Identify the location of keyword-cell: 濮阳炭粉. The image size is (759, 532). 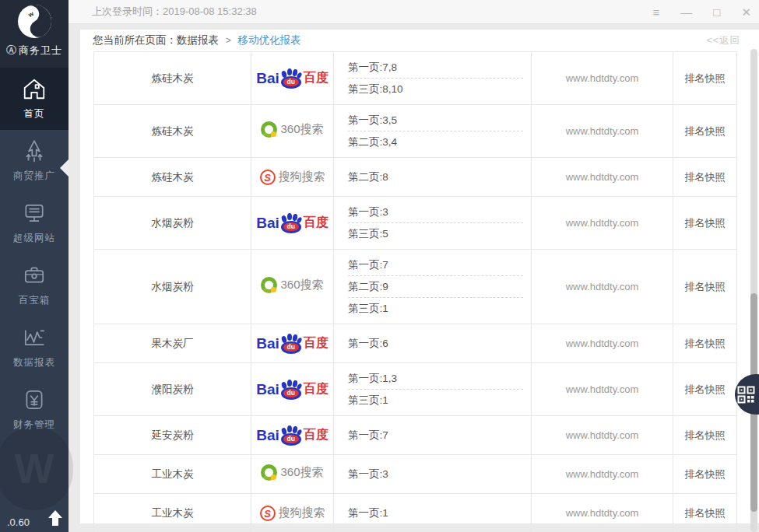
(173, 390).